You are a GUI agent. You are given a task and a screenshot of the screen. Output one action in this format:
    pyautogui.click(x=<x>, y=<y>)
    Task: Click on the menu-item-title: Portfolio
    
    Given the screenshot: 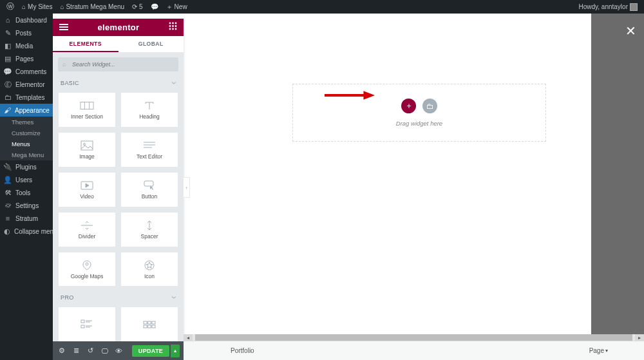 What is the action you would take?
    pyautogui.click(x=242, y=350)
    